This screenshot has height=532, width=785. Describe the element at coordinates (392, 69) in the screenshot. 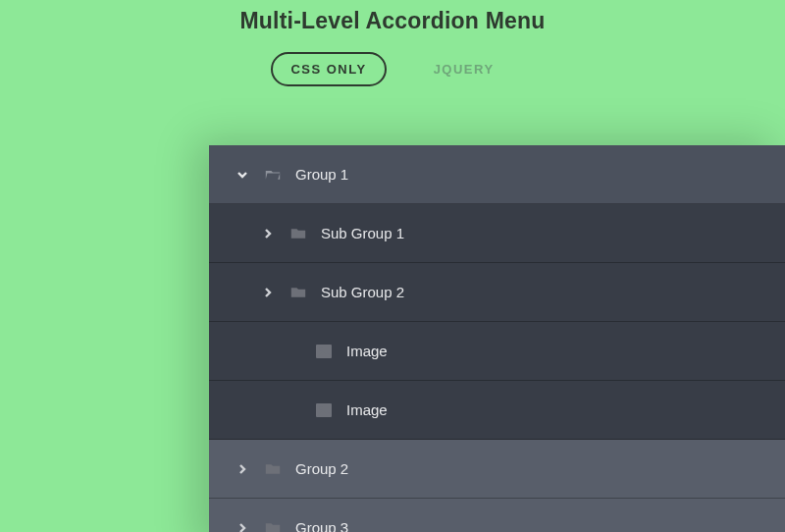

I see `tabs: CSS ONLY JQUERY` at that location.